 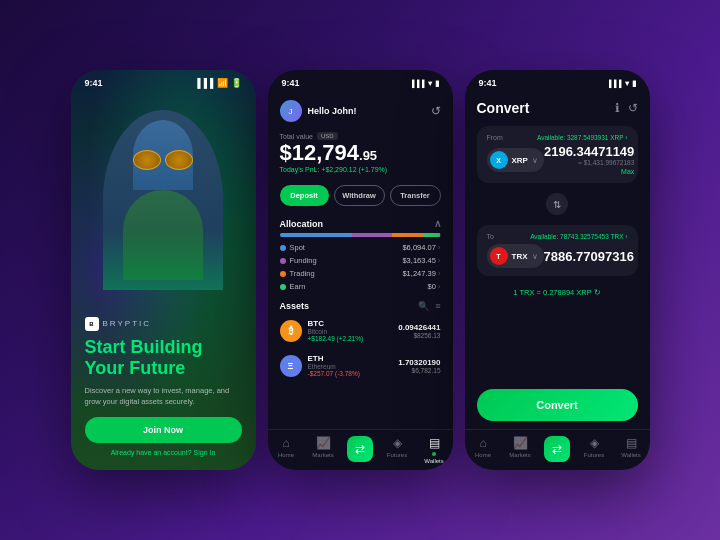 I want to click on bottom-nav-2: ⌂ Home 📈 Markets ⇄ ◈ Futures ▤ Wallets, so click(x=360, y=450).